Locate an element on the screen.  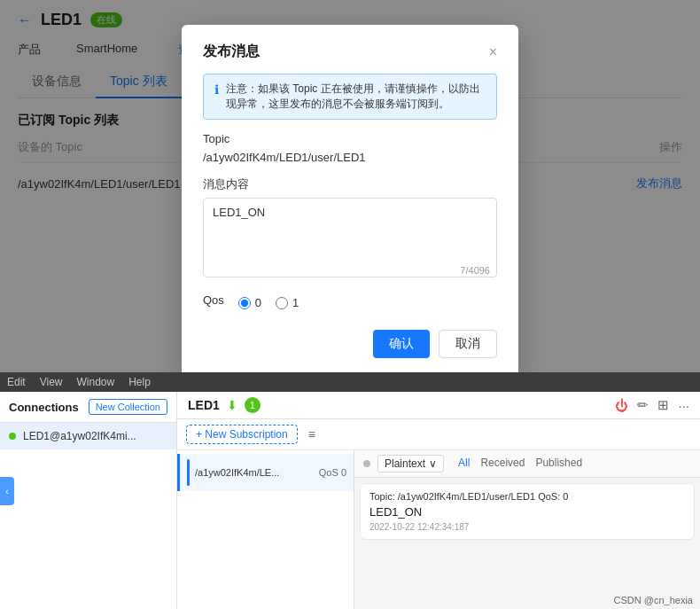
message-topic: Topic: /a1yw02IfK4m/LED1/user/LED1 QoS: … is located at coordinates (527, 496).